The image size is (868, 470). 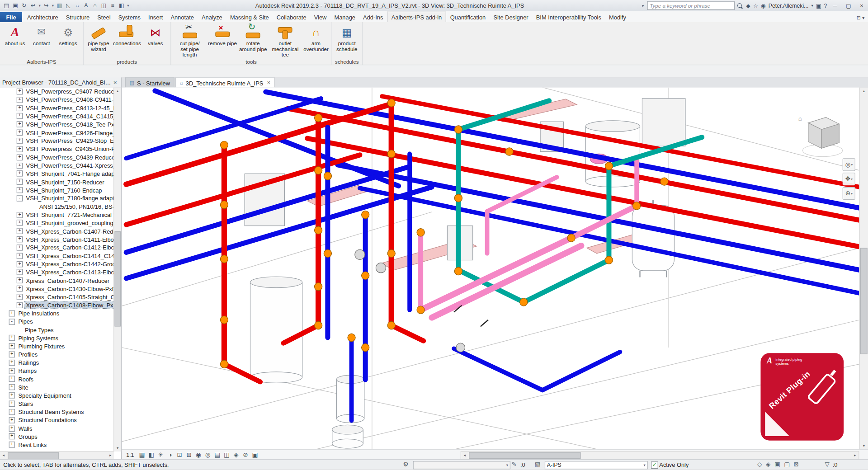 What do you see at coordinates (161, 455) in the screenshot?
I see `sun-path-icon: ☀` at bounding box center [161, 455].